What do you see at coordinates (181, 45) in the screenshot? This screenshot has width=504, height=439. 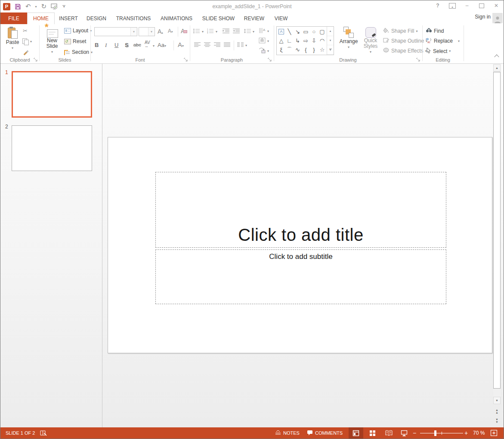 I see `font-color-button: A▾` at bounding box center [181, 45].